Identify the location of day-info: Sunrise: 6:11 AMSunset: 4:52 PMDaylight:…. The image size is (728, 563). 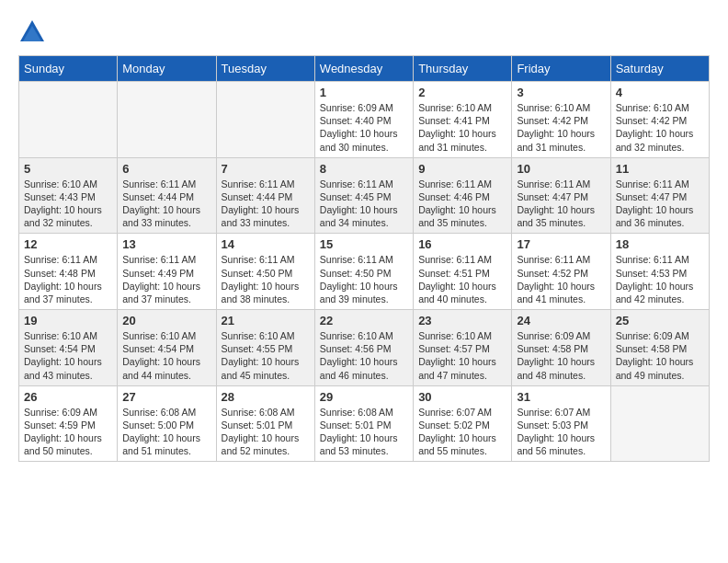
(561, 280).